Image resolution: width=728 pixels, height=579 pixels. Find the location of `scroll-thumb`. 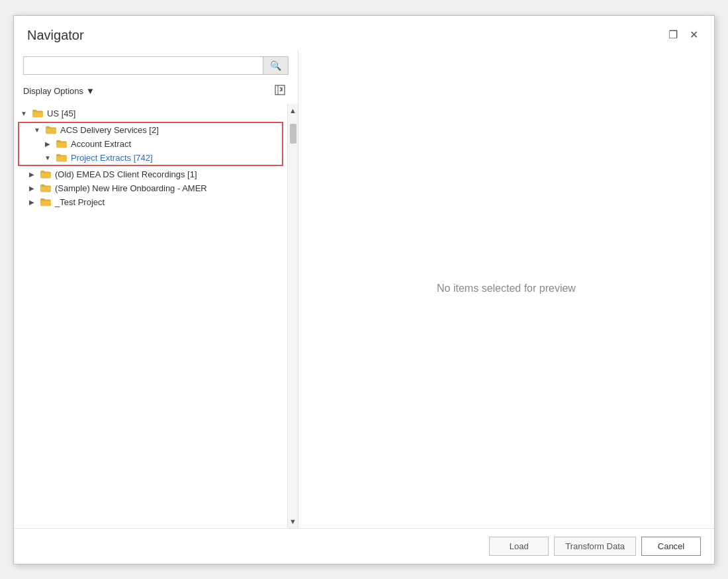

scroll-thumb is located at coordinates (293, 134).